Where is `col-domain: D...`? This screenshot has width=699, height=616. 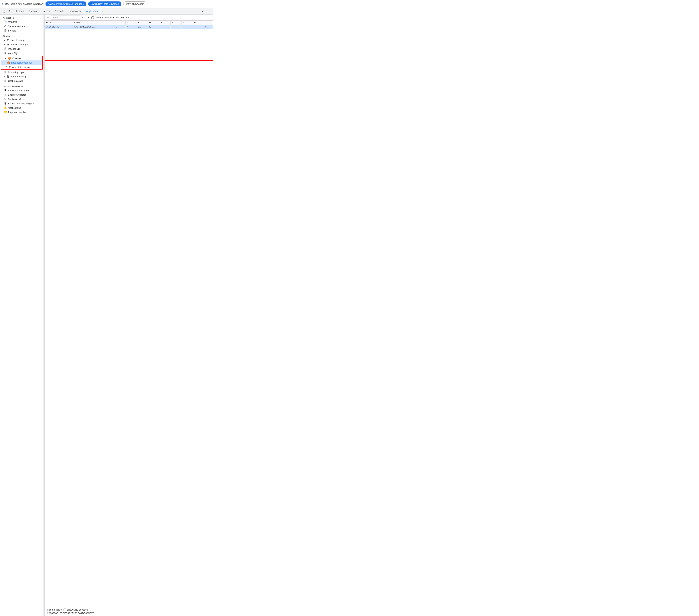 col-domain: D... is located at coordinates (120, 23).